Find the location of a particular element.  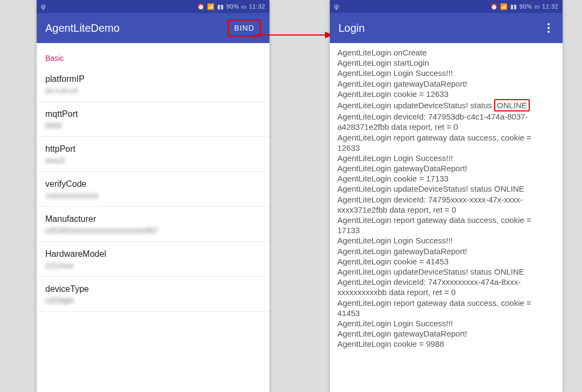

app-title: Login is located at coordinates (351, 28).